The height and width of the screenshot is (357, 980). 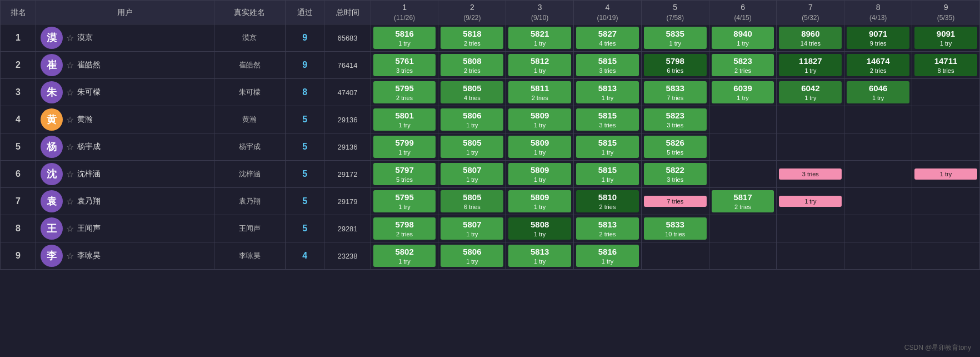 What do you see at coordinates (946, 61) in the screenshot?
I see `score-value: 14711` at bounding box center [946, 61].